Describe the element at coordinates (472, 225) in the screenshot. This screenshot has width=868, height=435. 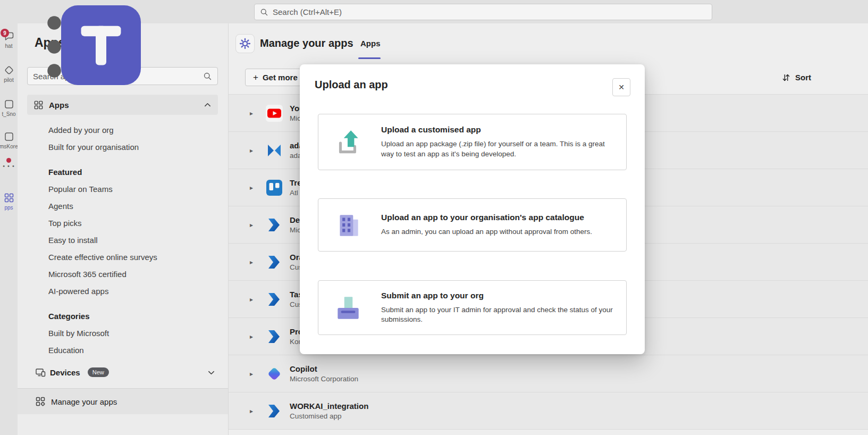
I see `upload-to-catalogue-card: Upload an app to your organisation's app…` at that location.